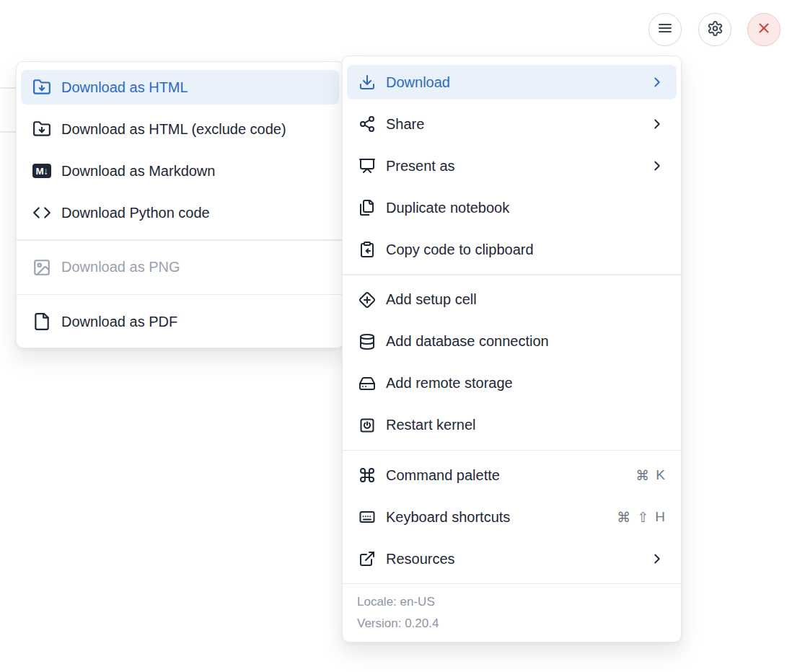  What do you see at coordinates (367, 342) in the screenshot?
I see `database-icon` at bounding box center [367, 342].